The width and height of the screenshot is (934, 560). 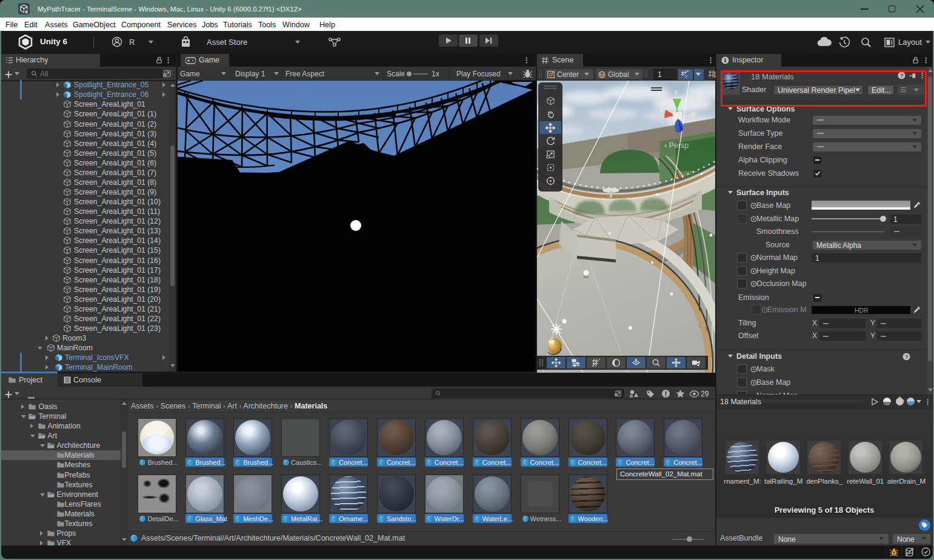 I want to click on svg-text: y, so click(x=676, y=92).